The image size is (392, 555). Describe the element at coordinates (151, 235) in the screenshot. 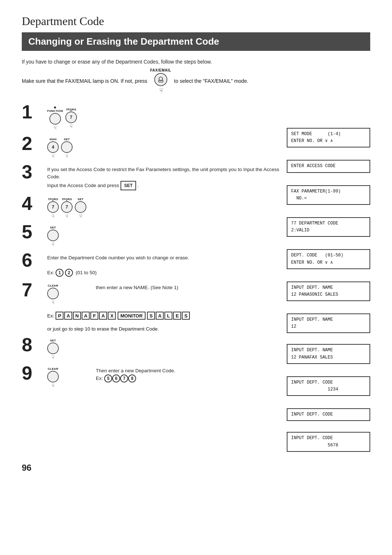

I see `step-5: 5 SET ☟` at that location.